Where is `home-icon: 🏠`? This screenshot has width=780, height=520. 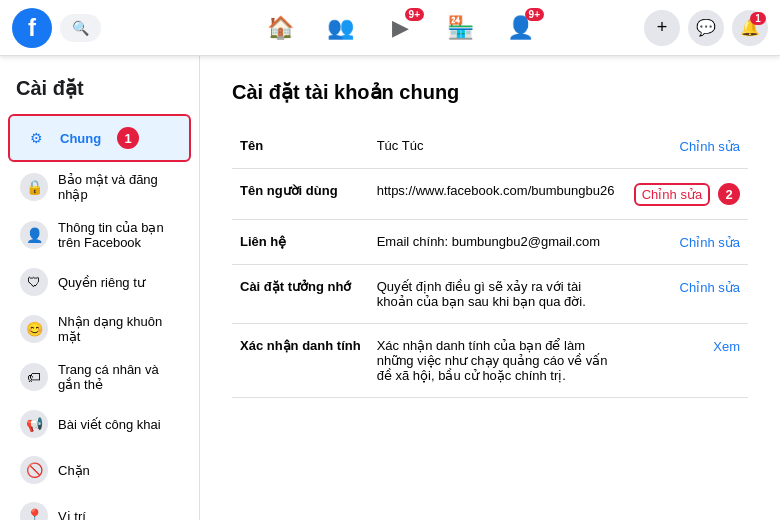 home-icon: 🏠 is located at coordinates (280, 28).